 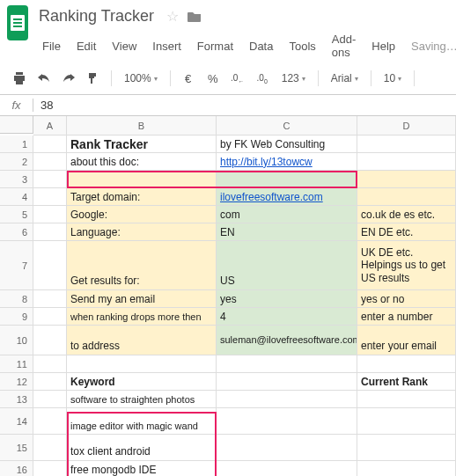 I want to click on cell: enter a number, so click(x=407, y=317).